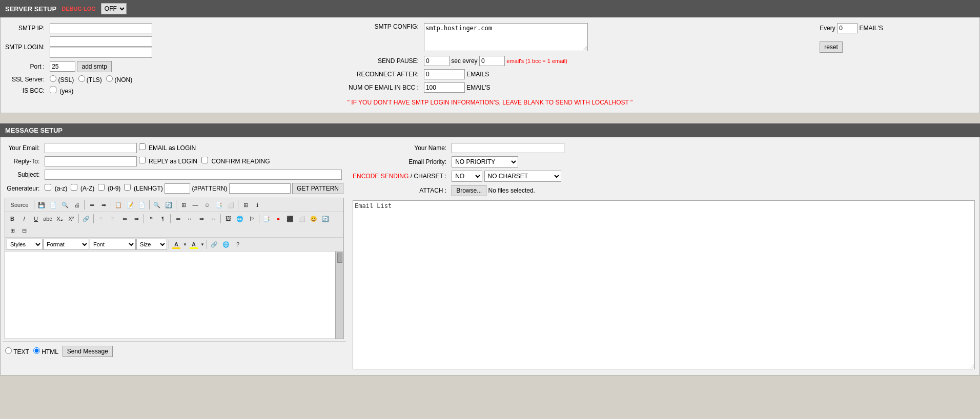  I want to click on reply-as-login-checkbox, so click(142, 160).